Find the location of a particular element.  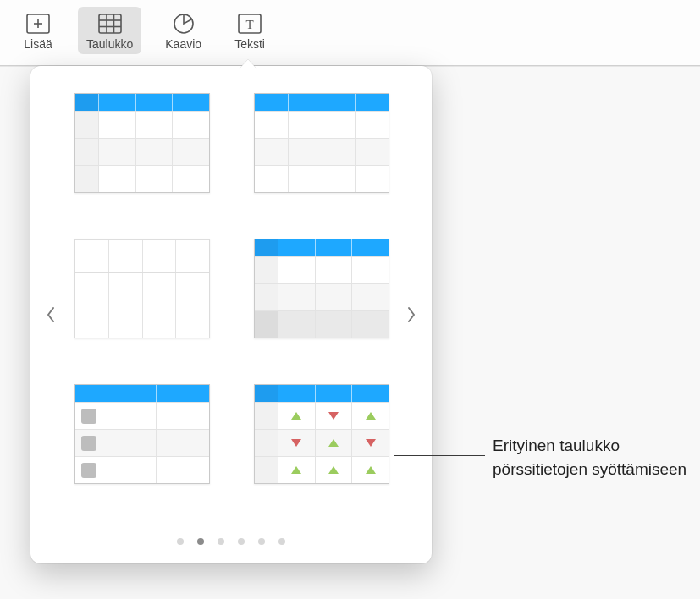

svg-text: T is located at coordinates (249, 25).